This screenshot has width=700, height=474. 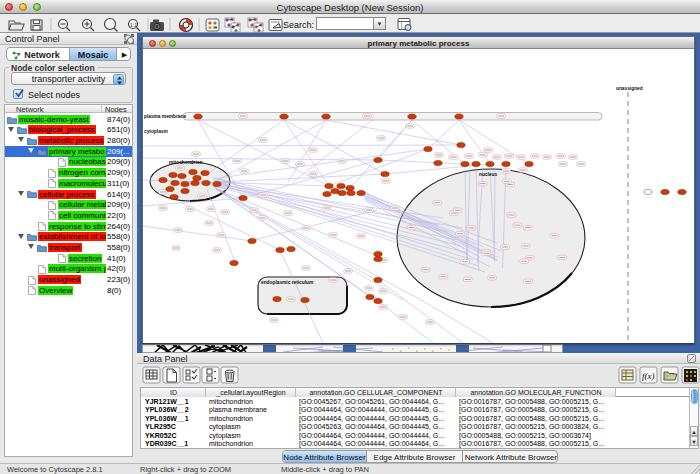 What do you see at coordinates (165, 116) in the screenshot?
I see `svg-text: plasma membrane` at bounding box center [165, 116].